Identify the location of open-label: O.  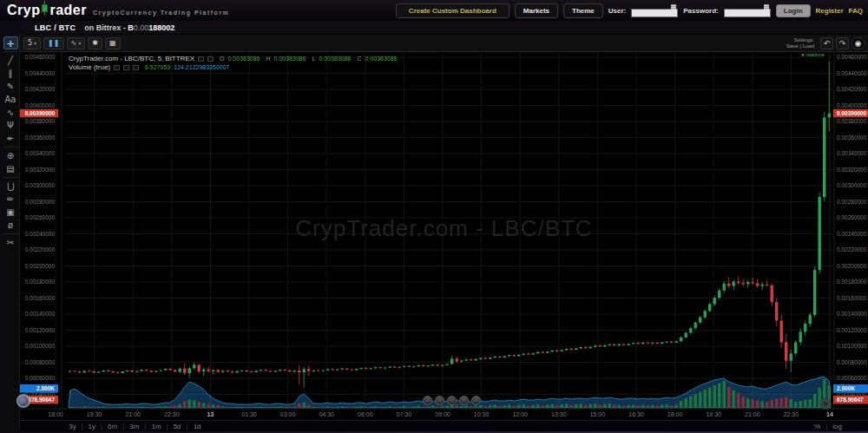
(222, 59).